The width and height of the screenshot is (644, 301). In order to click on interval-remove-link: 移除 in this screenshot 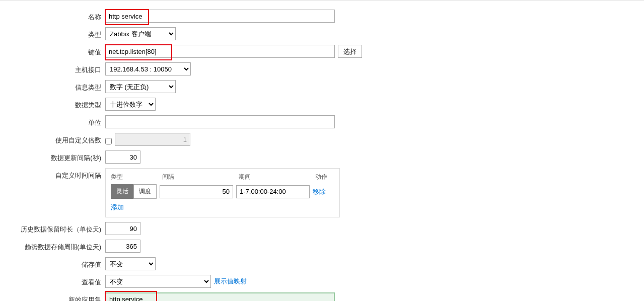, I will do `click(319, 192)`.